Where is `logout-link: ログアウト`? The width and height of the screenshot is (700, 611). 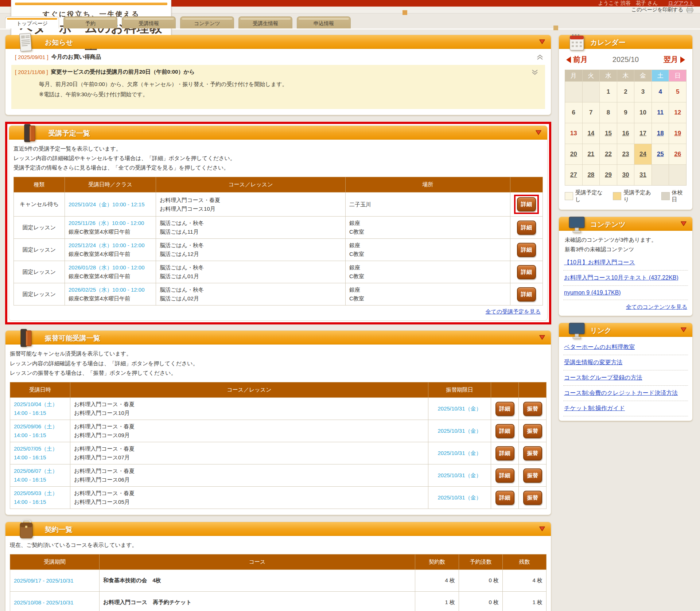
logout-link: ログアウト is located at coordinates (681, 3).